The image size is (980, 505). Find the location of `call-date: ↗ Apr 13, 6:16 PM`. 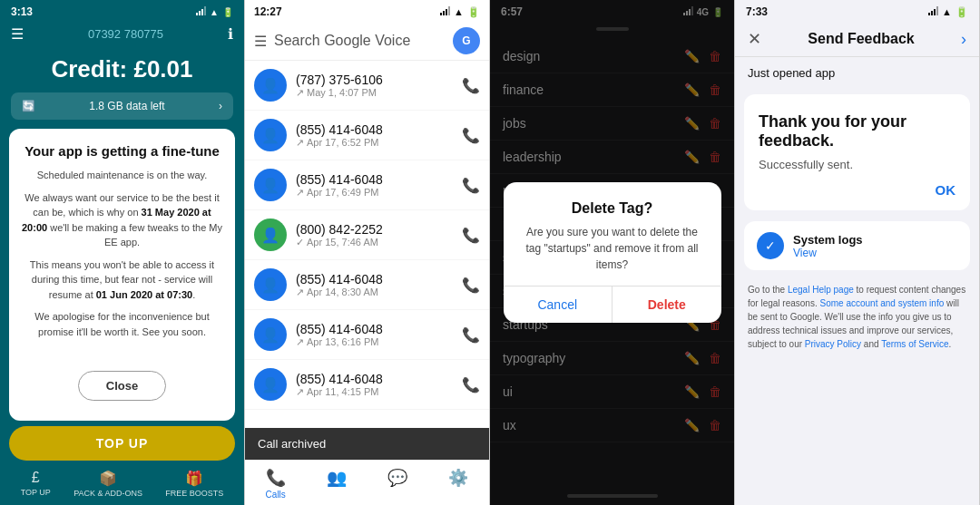

call-date: ↗ Apr 13, 6:16 PM is located at coordinates (374, 343).